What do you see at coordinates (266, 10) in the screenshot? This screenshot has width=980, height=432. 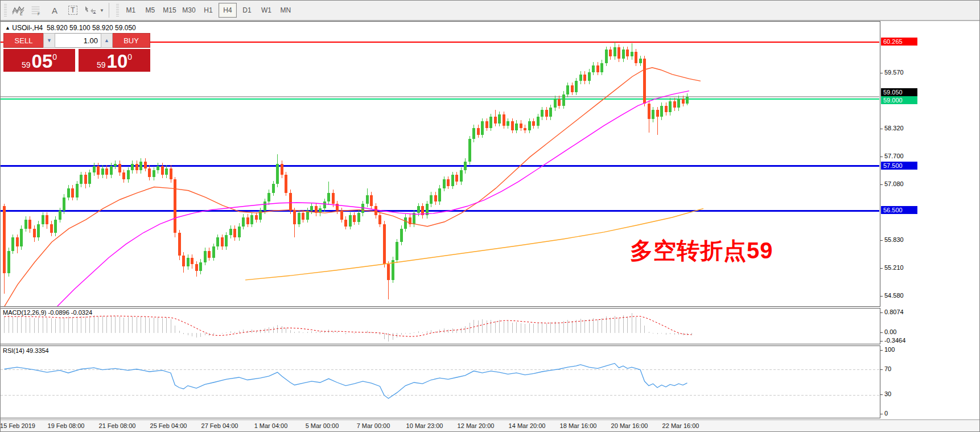 I see `timeframe-button-w1: W1` at bounding box center [266, 10].